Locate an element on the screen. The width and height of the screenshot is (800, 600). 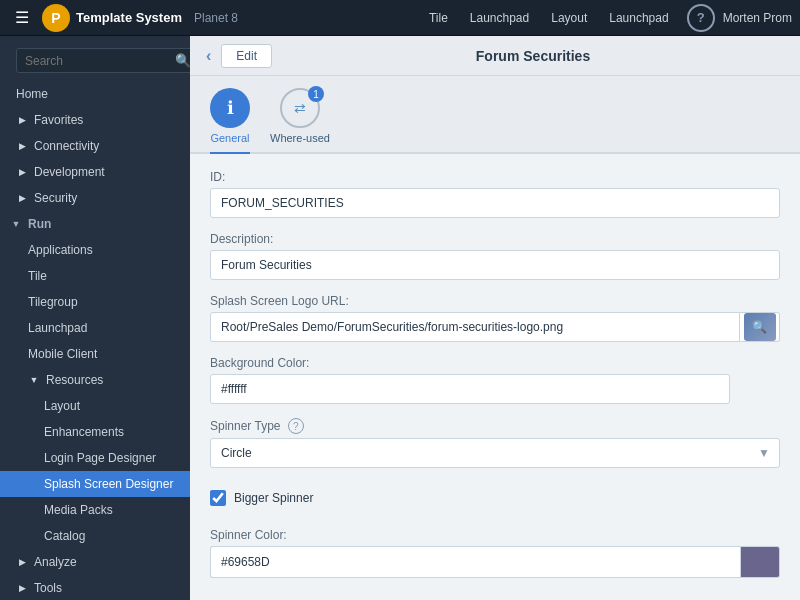
bg-color-field-group: Background Color: is located at coordinates (495, 380).